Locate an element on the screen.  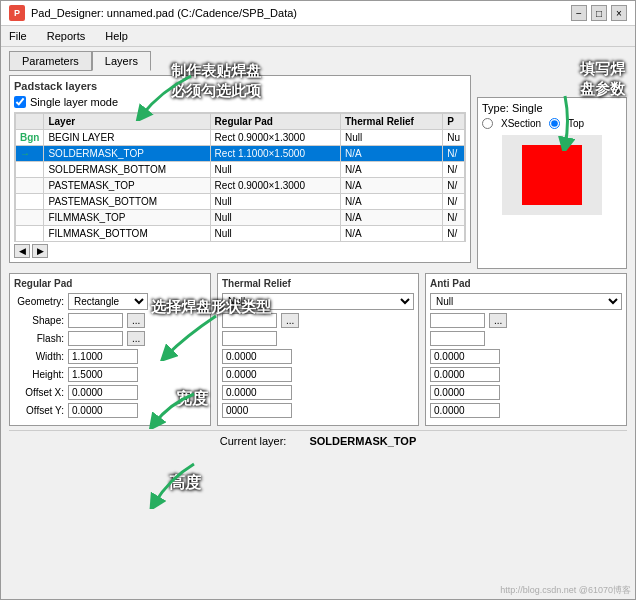
radio-xsection-label: XSection is located at coordinates (521, 124).